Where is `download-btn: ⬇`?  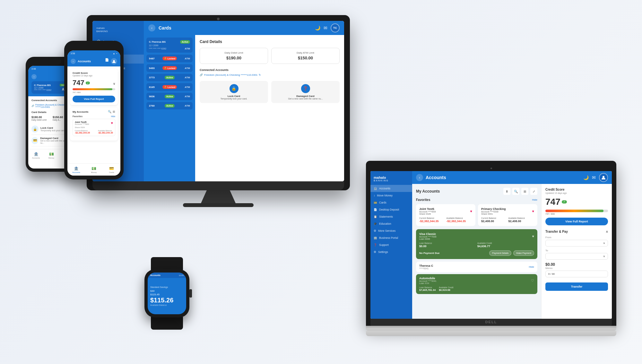
download-btn: ⬇ is located at coordinates (507, 191).